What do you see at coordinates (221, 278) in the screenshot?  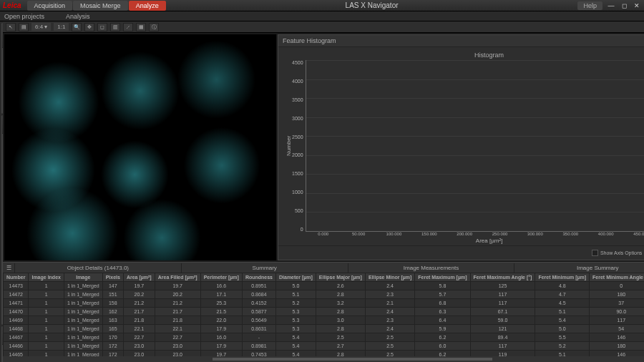 I see `col-header: Perimeter [µm]` at bounding box center [221, 278].